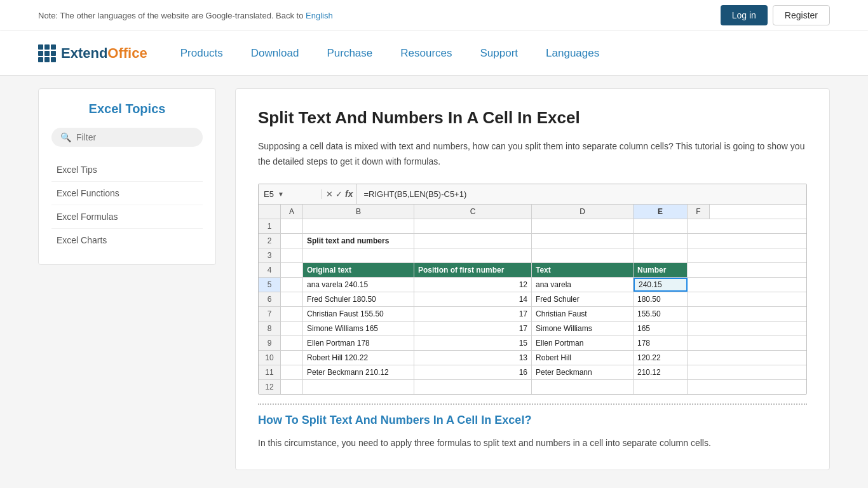  I want to click on formula-bar: E5 ▼ ✕ ✓ fx =RIGHT(B5,LEN(B5)-C5+1), so click(532, 194).